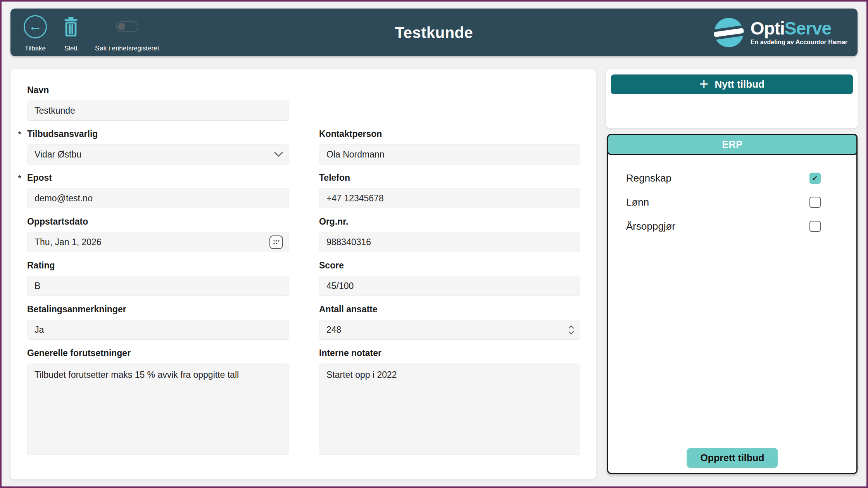 This screenshot has width=868, height=488. What do you see at coordinates (637, 202) in the screenshot?
I see `erp-option-label: Lønn` at bounding box center [637, 202].